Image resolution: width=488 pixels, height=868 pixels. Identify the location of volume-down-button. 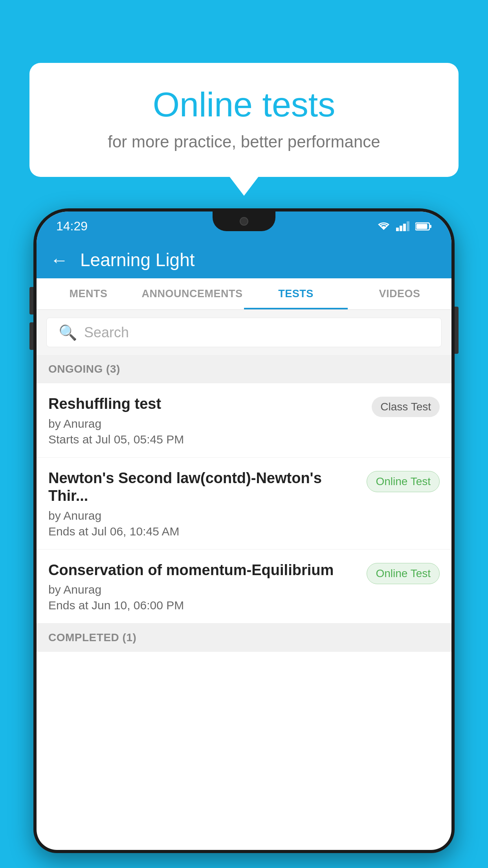
(31, 336).